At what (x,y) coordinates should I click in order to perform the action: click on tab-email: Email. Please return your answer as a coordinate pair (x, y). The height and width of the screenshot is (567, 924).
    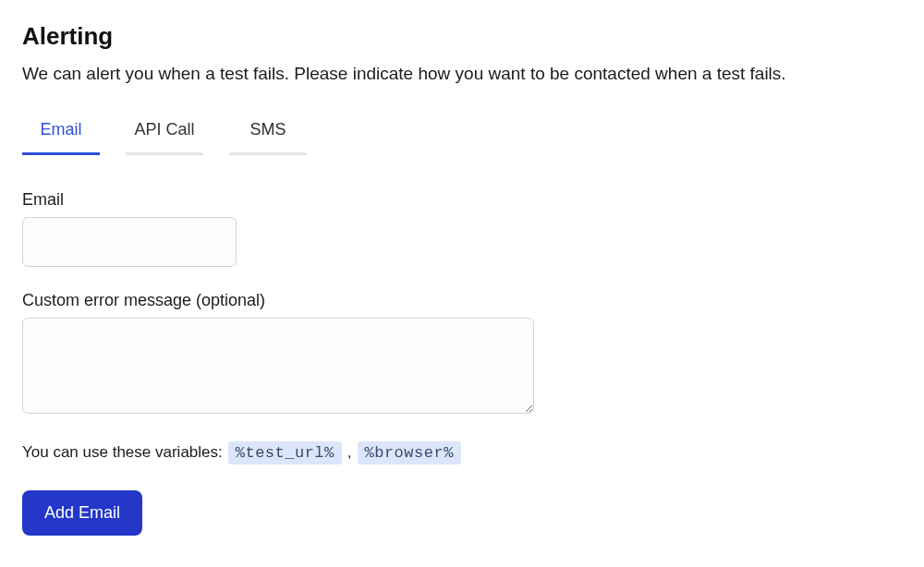
    Looking at the image, I should click on (61, 135).